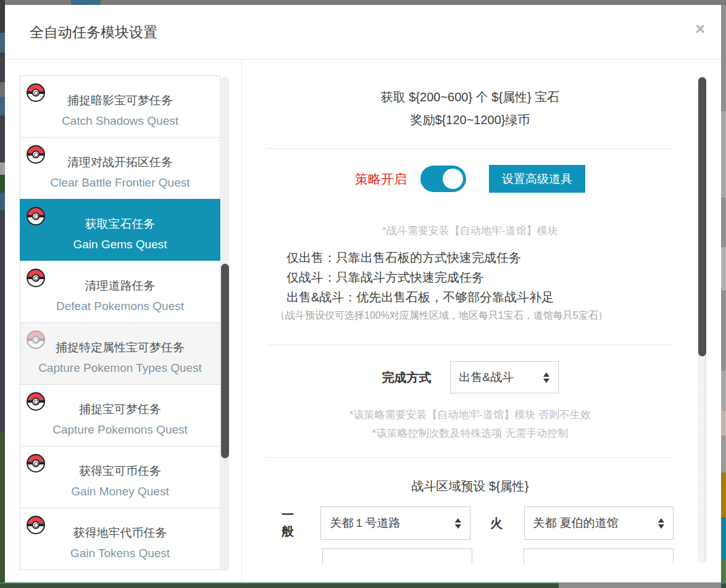 The image size is (726, 588). Describe the element at coordinates (120, 183) in the screenshot. I see `quest-title-en: Clear Battle Frontier Quest` at that location.